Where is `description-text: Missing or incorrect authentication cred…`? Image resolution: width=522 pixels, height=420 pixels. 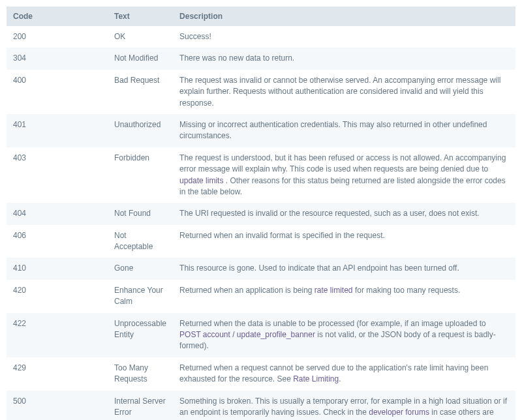 description-text: Missing or incorrect authentication cred… is located at coordinates (333, 130).